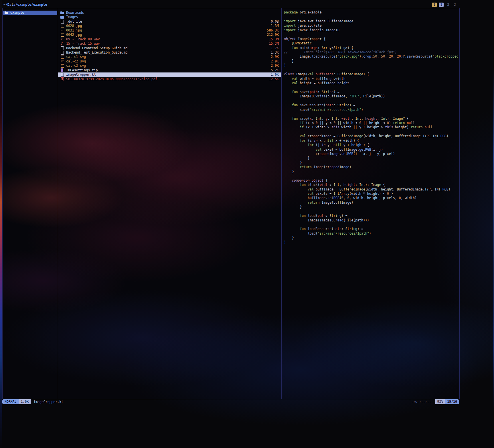  I want to click on code-line: for (j in y until y + height) {, so click(372, 145).